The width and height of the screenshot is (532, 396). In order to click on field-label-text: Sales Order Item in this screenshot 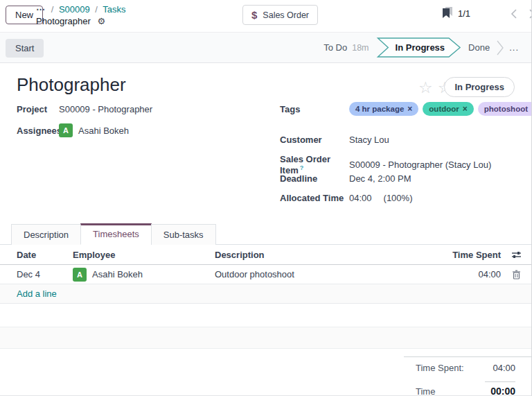, I will do `click(305, 165)`.